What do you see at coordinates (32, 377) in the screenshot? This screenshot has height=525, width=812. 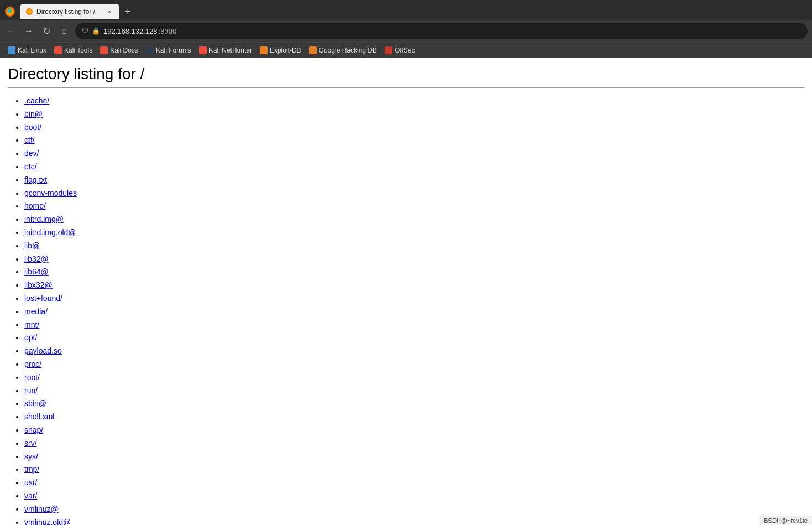 I see `file-link-21: root/` at bounding box center [32, 377].